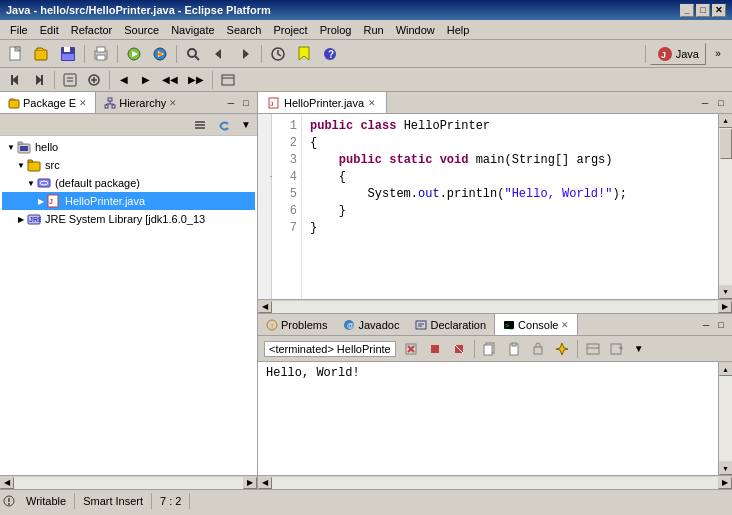 The width and height of the screenshot is (732, 515). What do you see at coordinates (290, 30) in the screenshot?
I see `menu-project: Project` at bounding box center [290, 30].